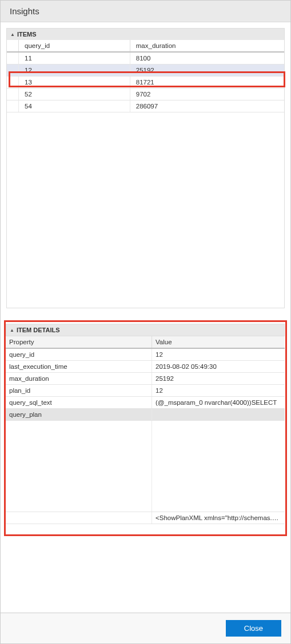 The image size is (291, 644). What do you see at coordinates (218, 367) in the screenshot?
I see `cell-value: 2019-08-02 05:49:30` at bounding box center [218, 367].